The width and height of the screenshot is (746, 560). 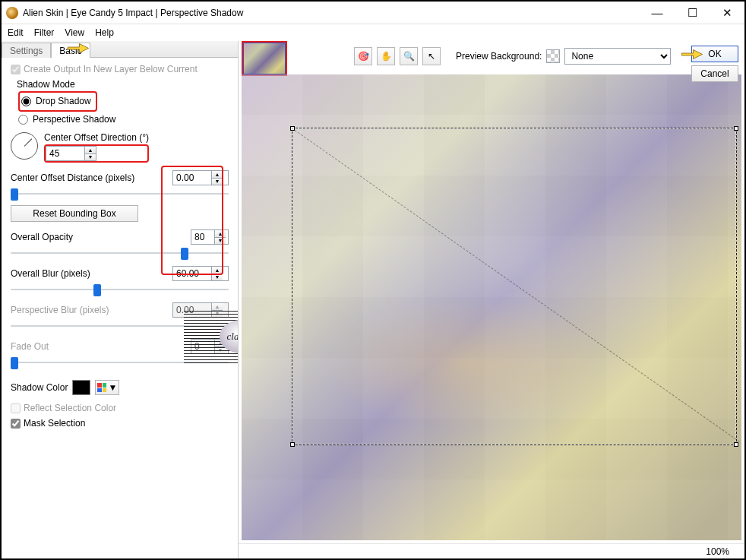 What do you see at coordinates (120, 253) in the screenshot?
I see `overall-opacity-slider` at bounding box center [120, 253].